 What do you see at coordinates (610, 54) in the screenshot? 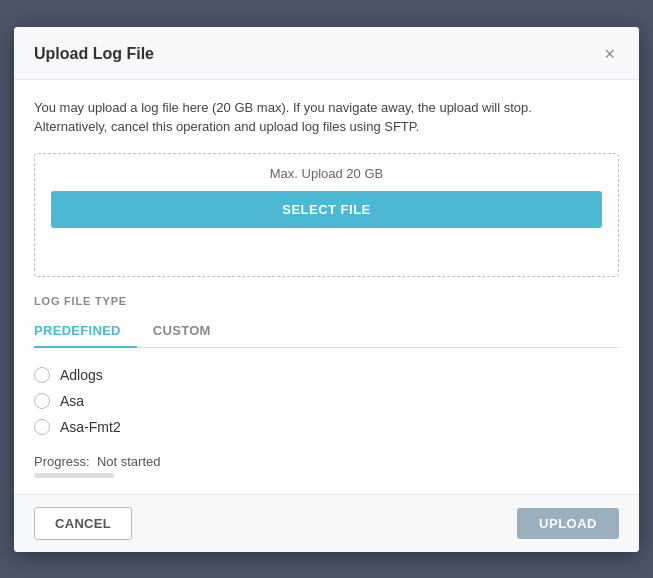
I see `close-button: ×` at bounding box center [610, 54].